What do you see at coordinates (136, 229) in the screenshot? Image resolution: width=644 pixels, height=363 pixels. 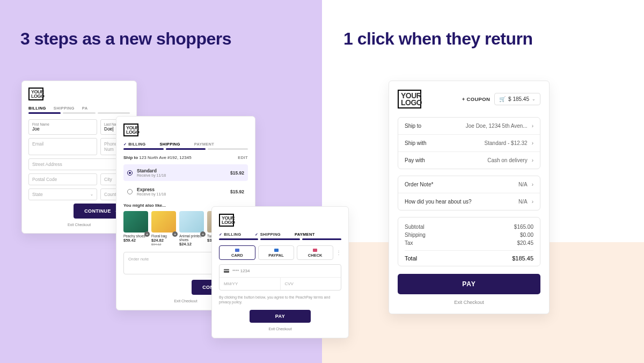 I see `product-item: +Peachy shoes$59.42` at bounding box center [136, 229].